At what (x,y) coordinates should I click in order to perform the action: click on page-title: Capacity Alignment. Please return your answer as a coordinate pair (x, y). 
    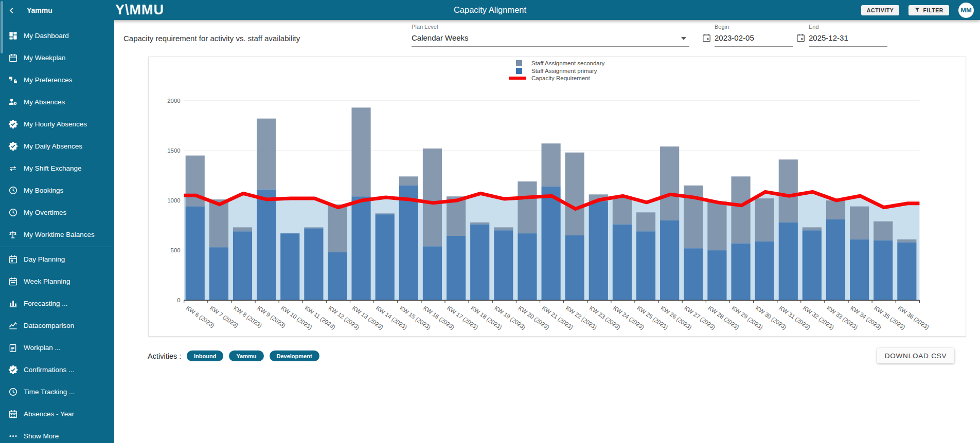
    Looking at the image, I should click on (490, 10).